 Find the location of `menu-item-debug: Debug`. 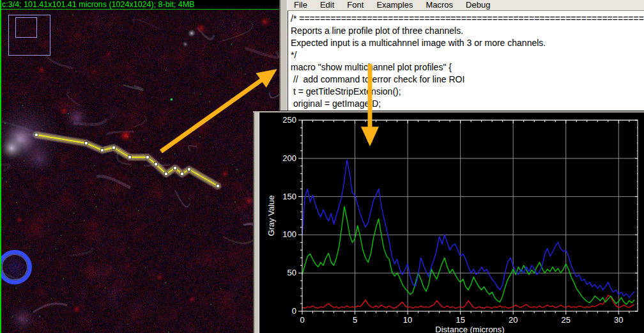

menu-item-debug: Debug is located at coordinates (478, 5).